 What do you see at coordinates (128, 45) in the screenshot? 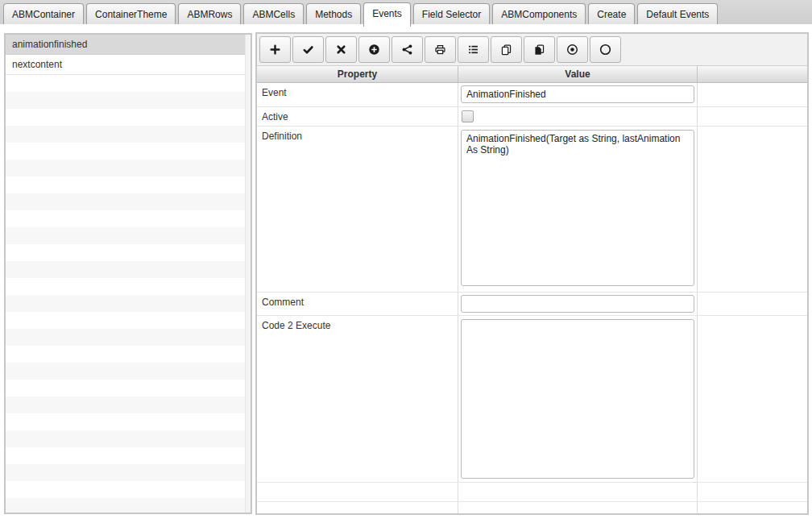
I see `list-item-animationfinished: animationfinished` at bounding box center [128, 45].